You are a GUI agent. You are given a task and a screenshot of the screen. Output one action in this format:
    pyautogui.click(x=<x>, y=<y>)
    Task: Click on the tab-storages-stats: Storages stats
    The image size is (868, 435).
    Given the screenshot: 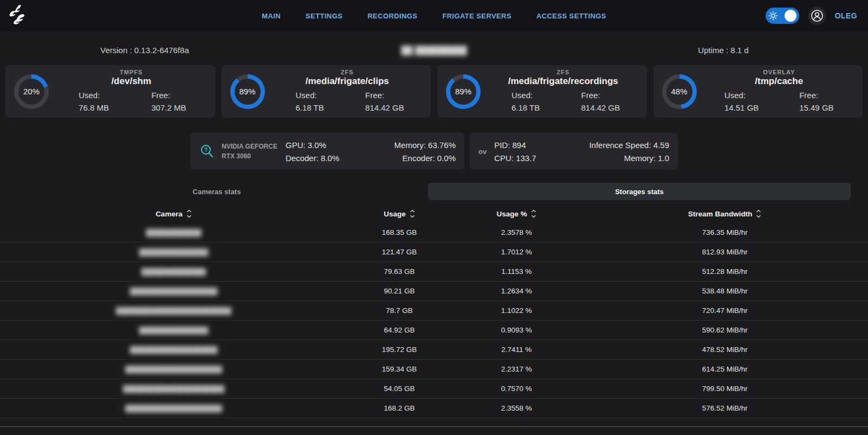 What is the action you would take?
    pyautogui.click(x=639, y=191)
    